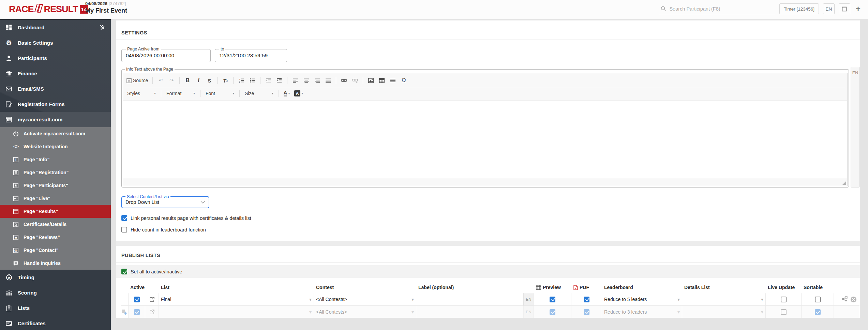 This screenshot has width=868, height=330. I want to click on resize-grip, so click(844, 183).